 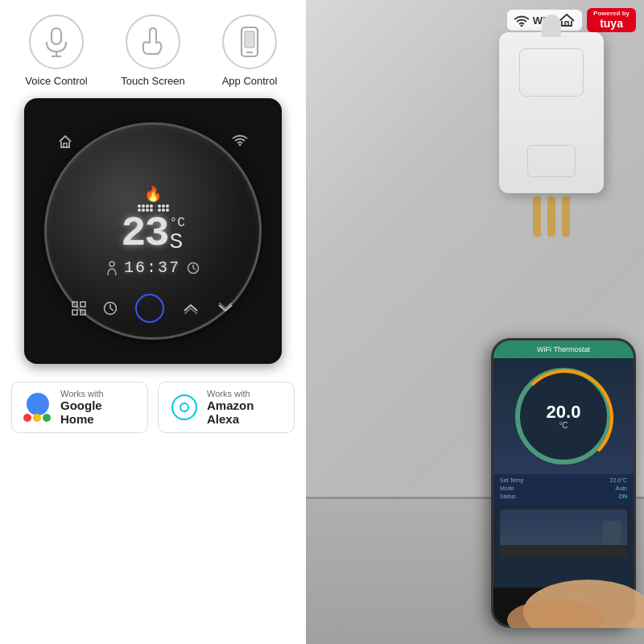 What do you see at coordinates (153, 231) in the screenshot?
I see `thermostat-ring: 🔥 23 °C S` at bounding box center [153, 231].